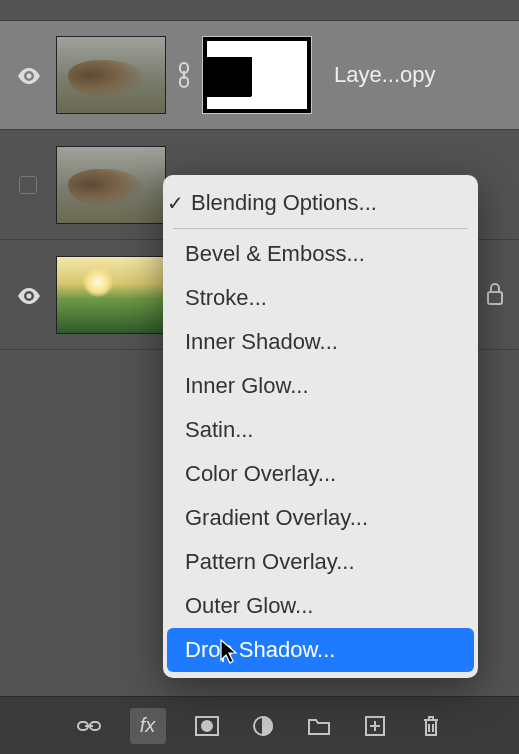 This screenshot has width=519, height=754. I want to click on menu-item-bevel-emboss: Bevel & Emboss..., so click(320, 254).